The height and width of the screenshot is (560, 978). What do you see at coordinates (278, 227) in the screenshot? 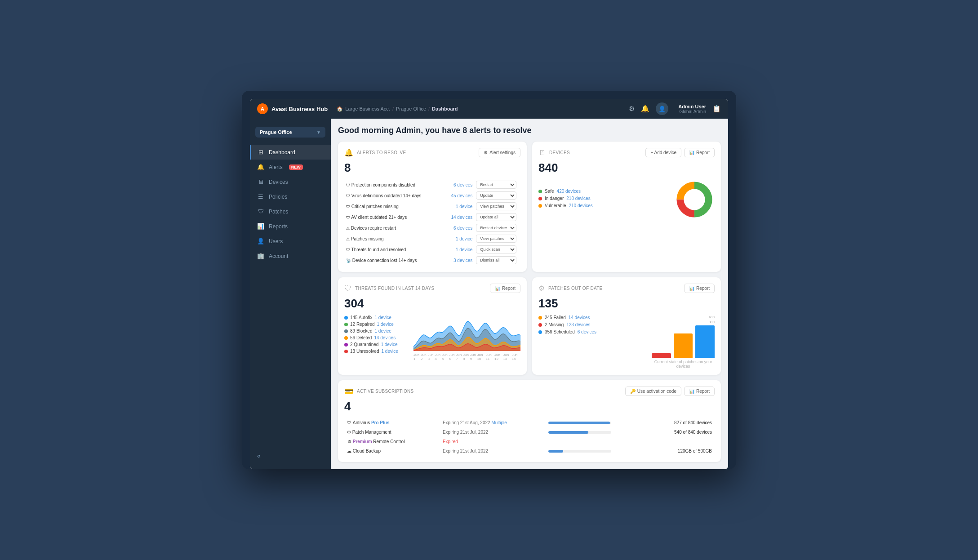
I see `sidebar-label-reports: Reports` at bounding box center [278, 227].